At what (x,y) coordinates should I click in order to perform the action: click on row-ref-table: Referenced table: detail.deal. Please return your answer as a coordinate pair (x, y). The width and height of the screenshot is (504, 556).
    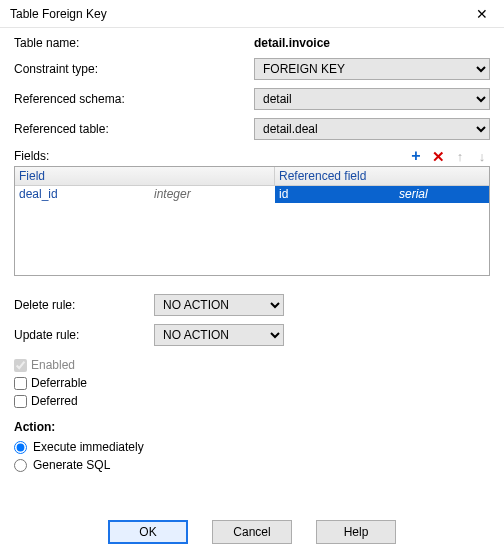
    Looking at the image, I should click on (252, 129).